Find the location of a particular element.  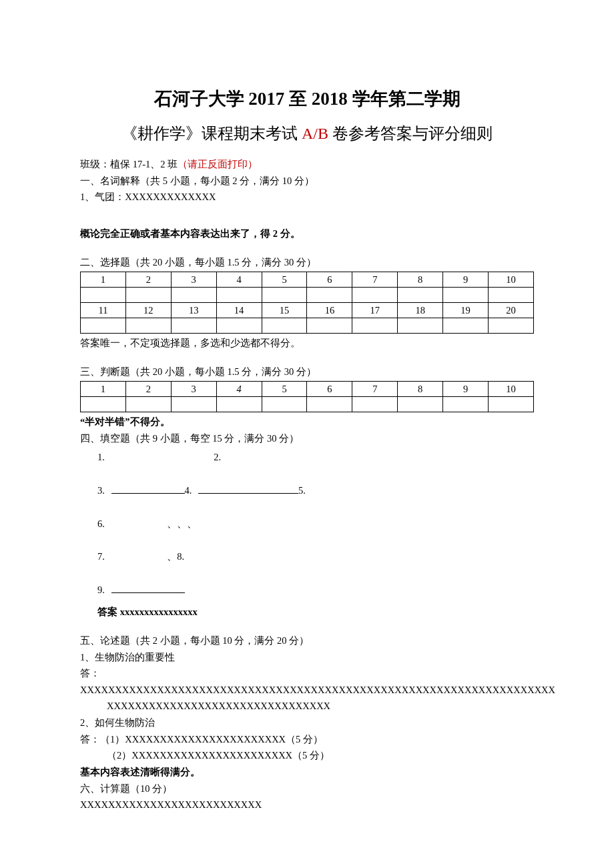

table-cell: 16 is located at coordinates (330, 311).